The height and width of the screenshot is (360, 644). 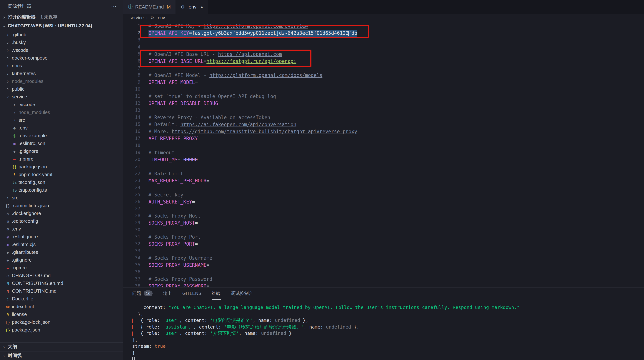 I want to click on explorer-header: 资源管理器 ⋯, so click(x=62, y=6).